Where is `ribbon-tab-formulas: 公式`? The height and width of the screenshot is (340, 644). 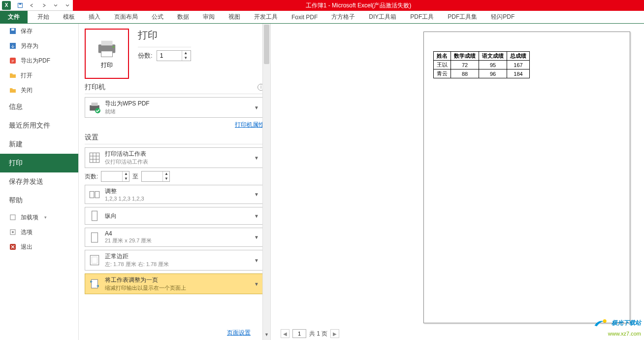
ribbon-tab-formulas: 公式 is located at coordinates (158, 17).